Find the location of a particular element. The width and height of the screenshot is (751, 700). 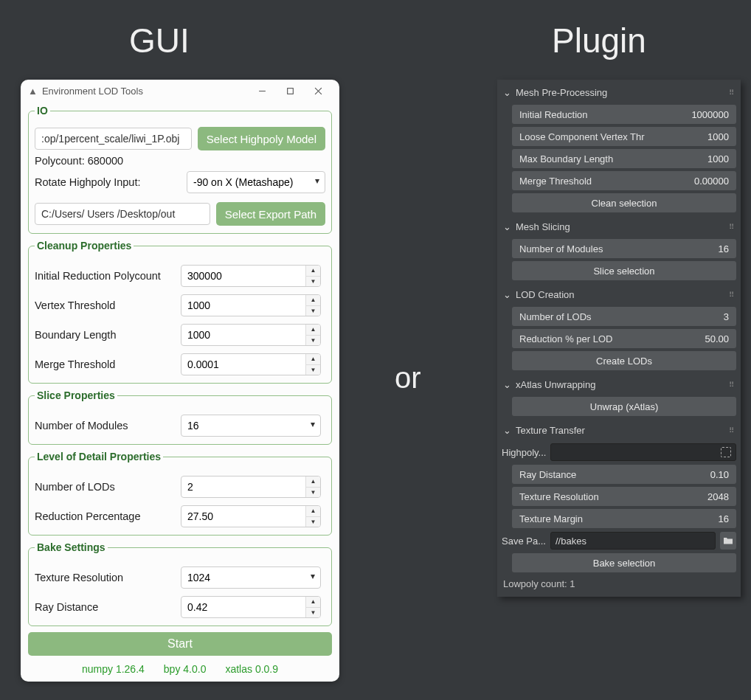

tex-res-select: 1024 is located at coordinates (251, 578).